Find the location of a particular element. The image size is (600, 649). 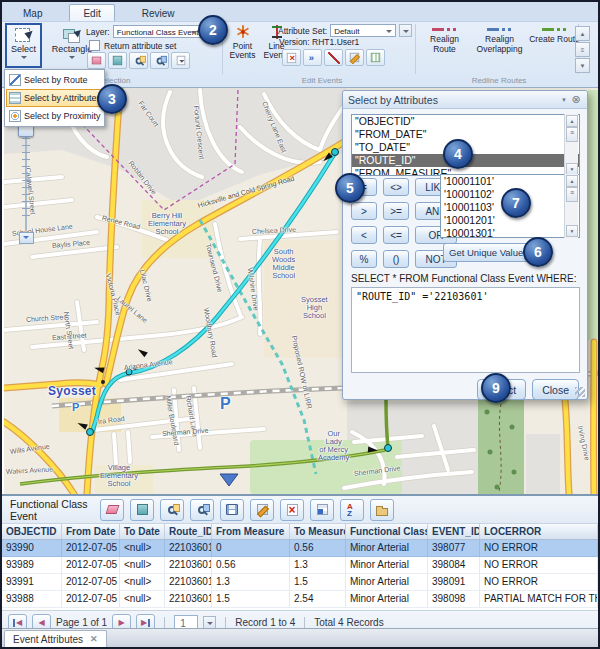

value-item: '10001301' is located at coordinates (510, 232).